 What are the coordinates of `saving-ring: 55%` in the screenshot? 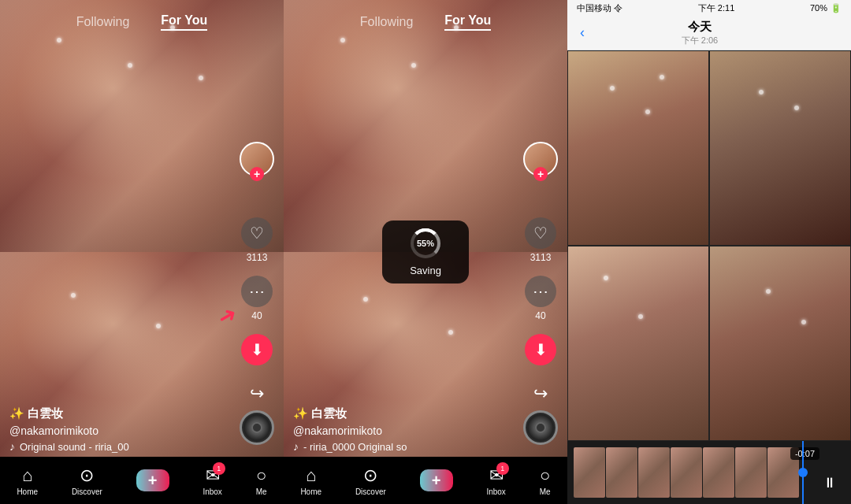 It's located at (426, 243).